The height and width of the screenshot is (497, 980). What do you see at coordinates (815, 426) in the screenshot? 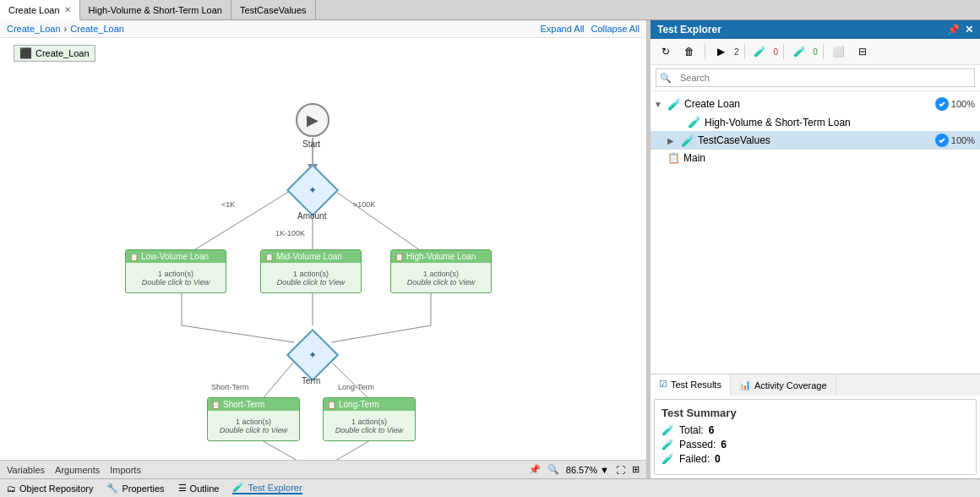
I see `te-bottom-tabs: ☑ Test Results 📊 Activity Coverage Test …` at bounding box center [815, 426].